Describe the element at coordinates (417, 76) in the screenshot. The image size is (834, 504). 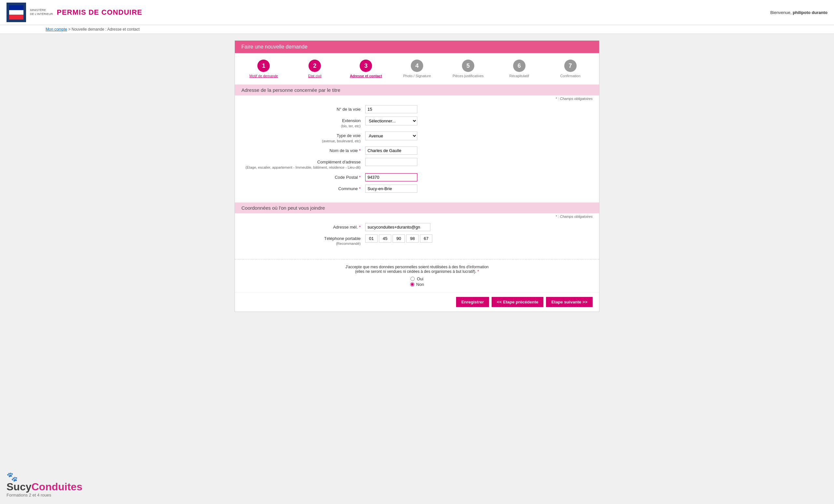
I see `step-4-label: Photo / Signature` at that location.